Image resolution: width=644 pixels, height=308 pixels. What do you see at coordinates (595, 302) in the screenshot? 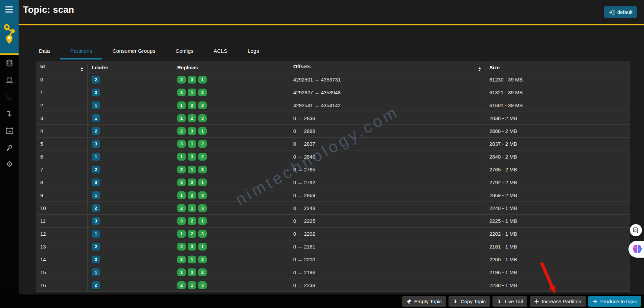
I see `plus-icon` at bounding box center [595, 302].